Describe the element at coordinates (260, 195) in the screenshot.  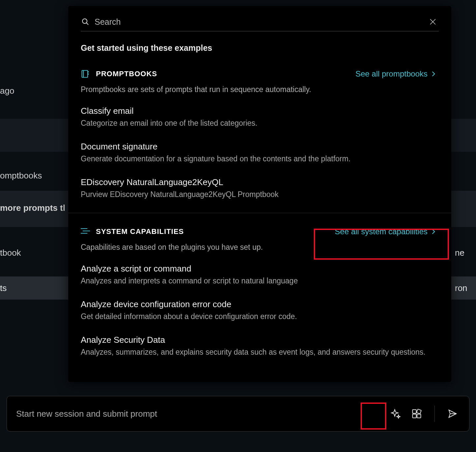
I see `item-desc: Purview EDiscovery NaturalLanguage2KeyQL…` at that location.